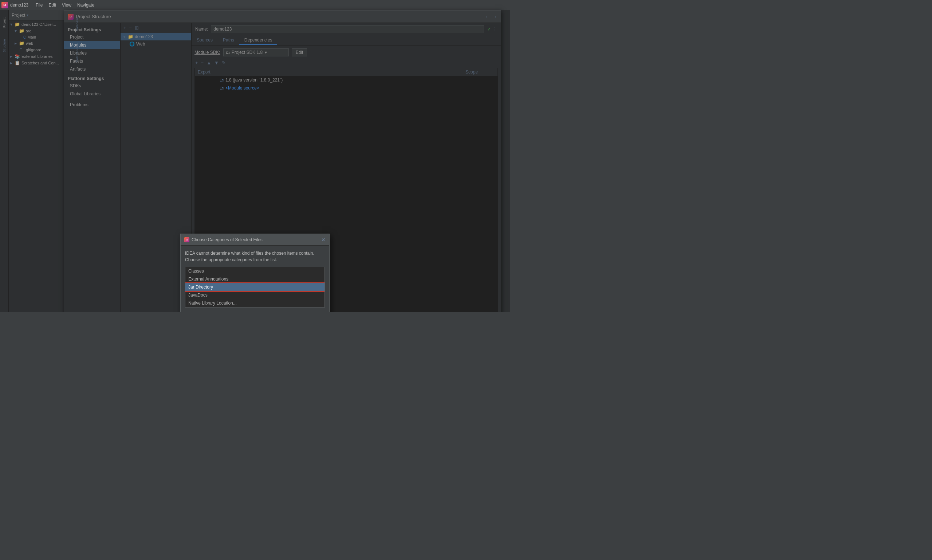 This screenshot has width=932, height=560. I want to click on category-classes: Classes, so click(255, 271).